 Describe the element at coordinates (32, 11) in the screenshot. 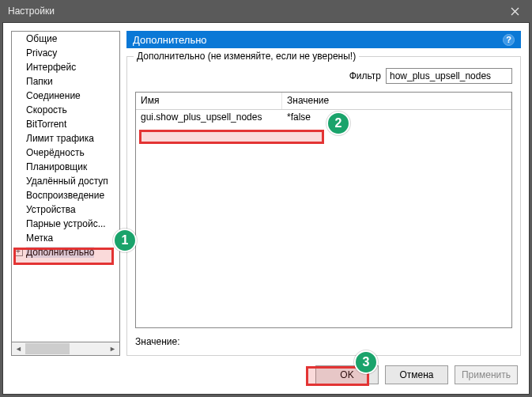

I see `window-title: Настройки` at that location.